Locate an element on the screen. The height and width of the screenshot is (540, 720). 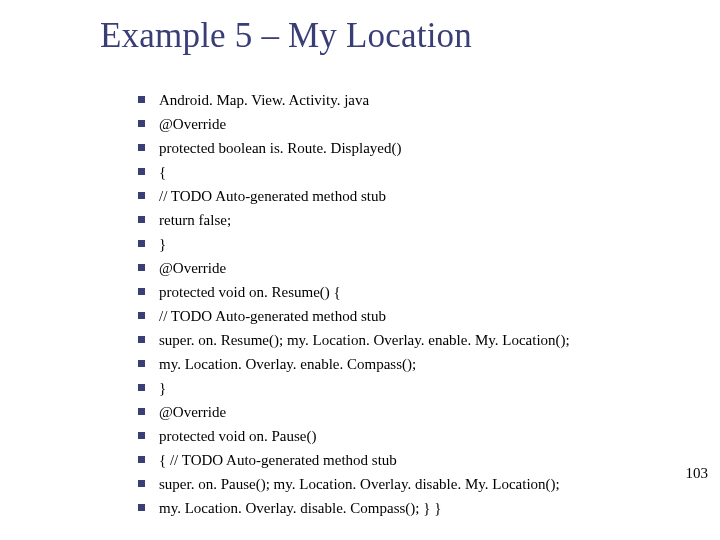
list-item: protected boolean is. Route. Displayed() is located at coordinates (408, 148).